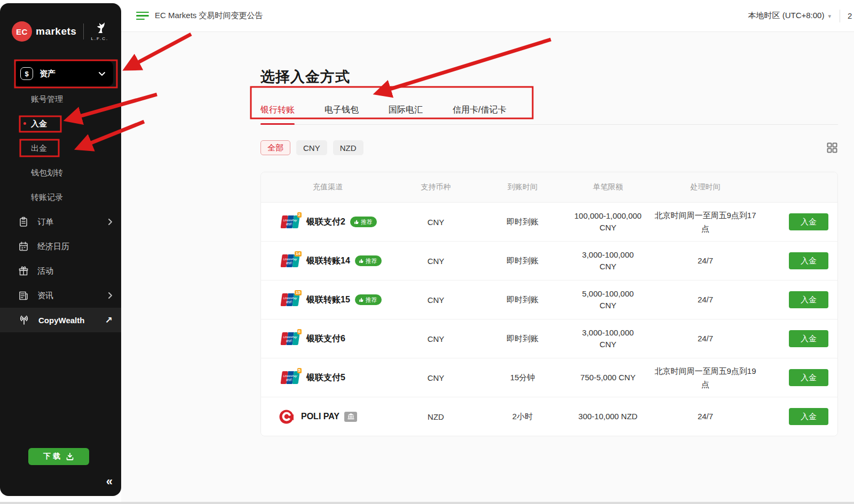  Describe the element at coordinates (61, 148) in the screenshot. I see `sidebar-item-withdraw: 出金` at that location.